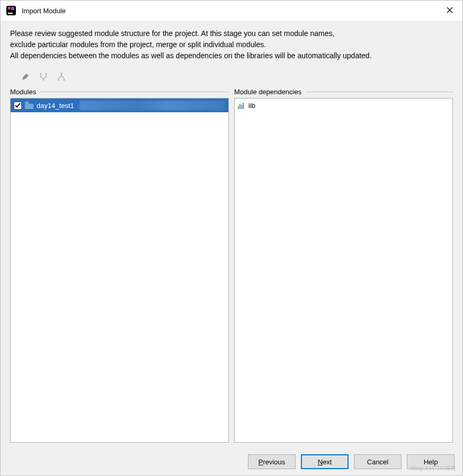  I want to click on desc-line-2: exclude particular modules from the proj…, so click(232, 44).